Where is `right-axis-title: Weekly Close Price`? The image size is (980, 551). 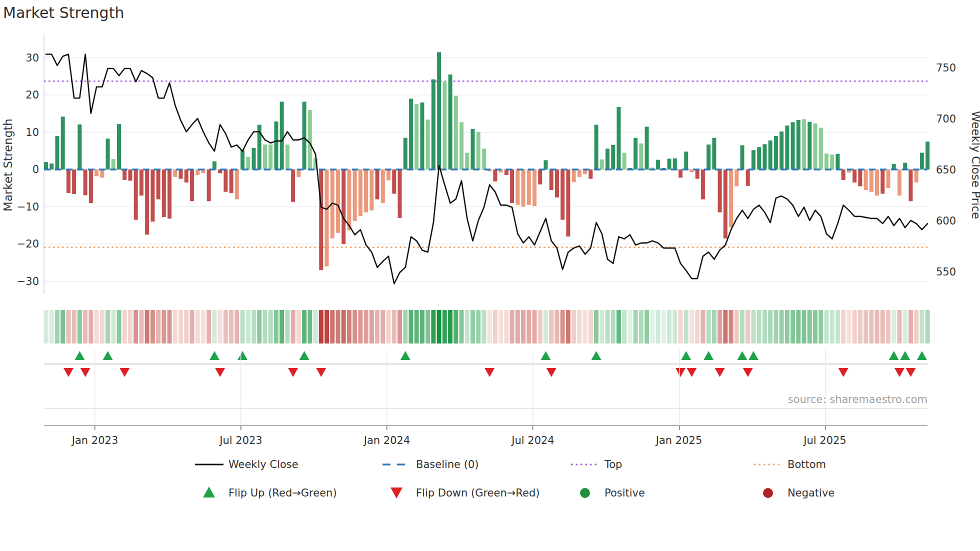 right-axis-title: Weekly Close Price is located at coordinates (975, 165).